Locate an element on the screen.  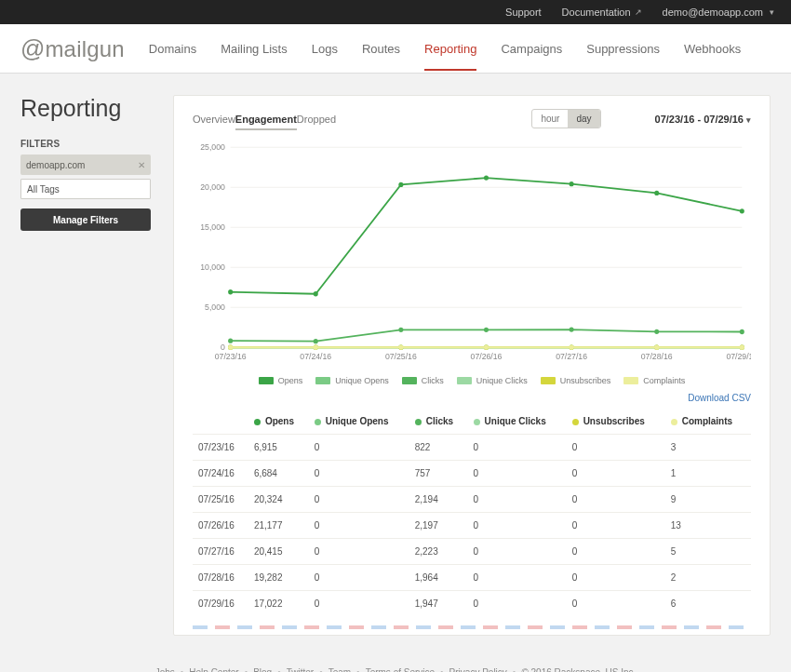
remove-filter-icon: ✕ is located at coordinates (141, 166).